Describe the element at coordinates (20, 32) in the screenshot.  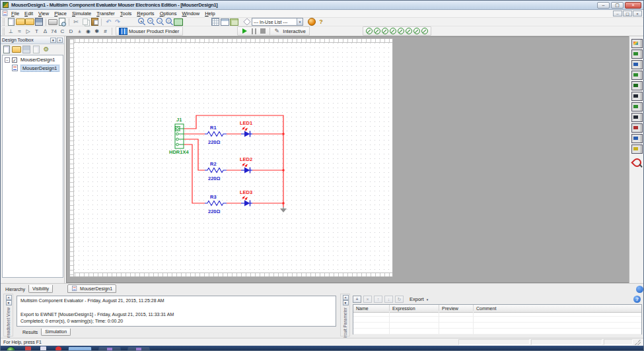
I see `place-basic-icon: ≈` at that location.